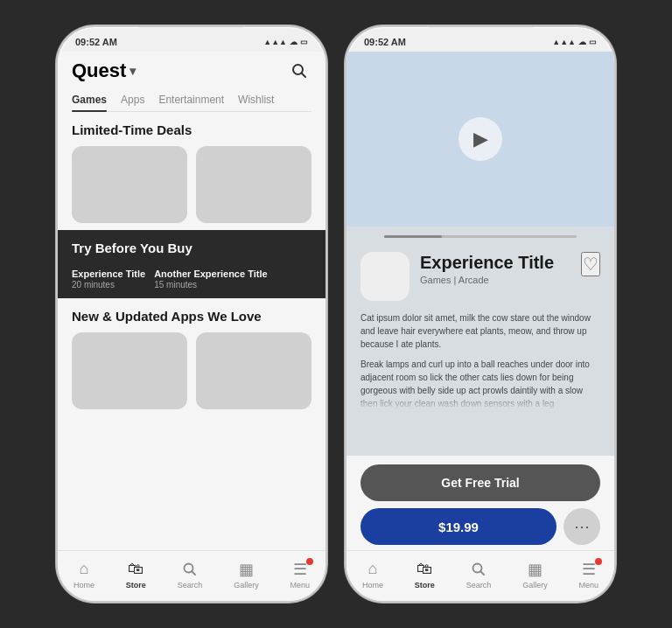 The image size is (672, 628). I want to click on app-info: Experience Title Games | Arcade, so click(495, 269).